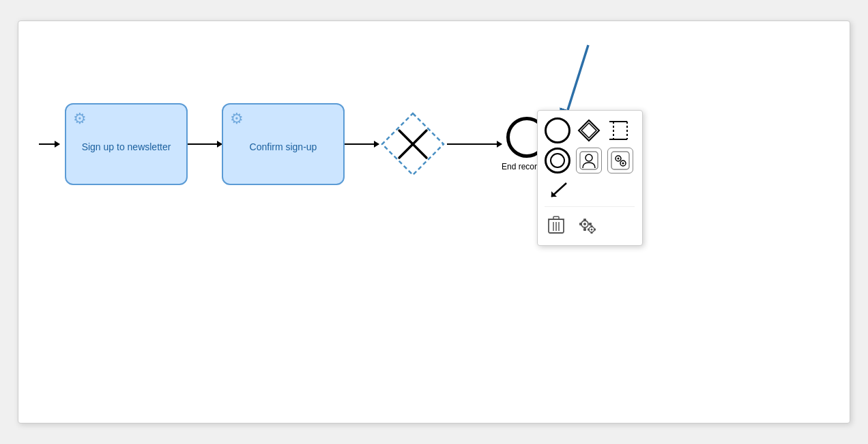 Image resolution: width=868 pixels, height=444 pixels. Describe the element at coordinates (589, 130) in the screenshot. I see `ctx-exclusive-gateway` at that location.